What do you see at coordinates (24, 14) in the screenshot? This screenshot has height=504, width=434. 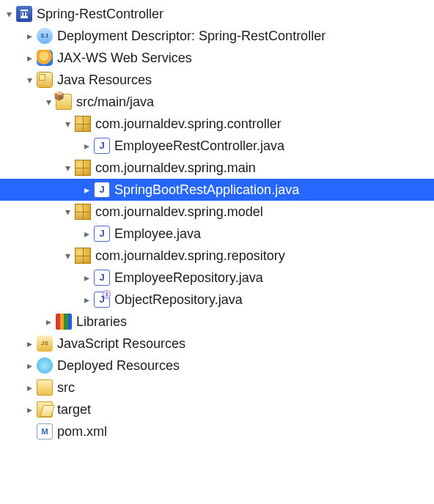 I see `maven-project-icon` at bounding box center [24, 14].